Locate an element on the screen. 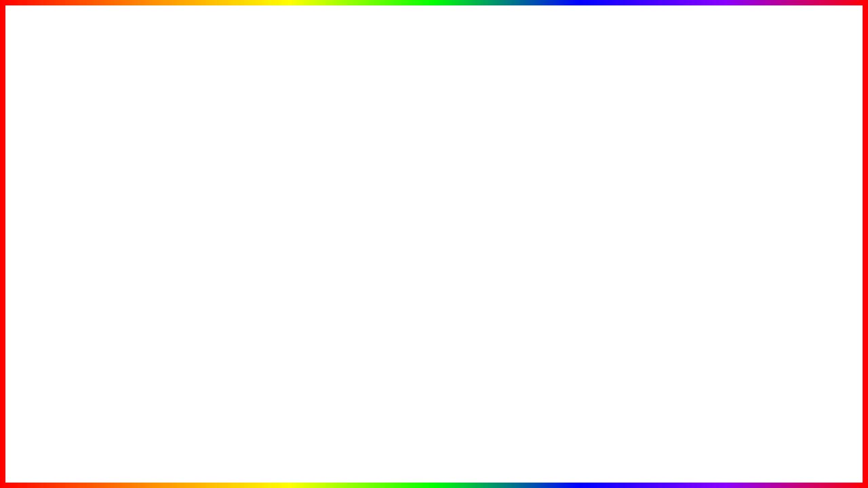 The height and width of the screenshot is (488, 868). back-arrow-button: ← is located at coordinates (309, 159).